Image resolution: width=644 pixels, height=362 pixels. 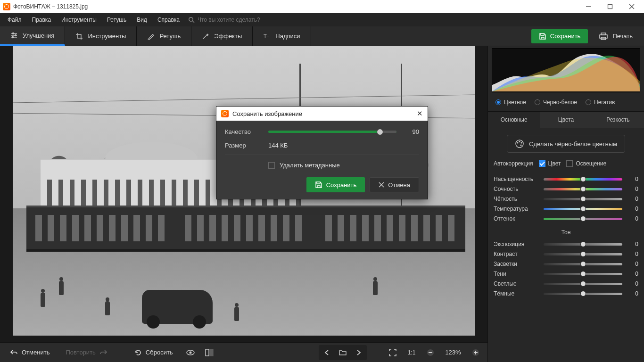 I want to click on save-button-label: Сохранить, so click(x=566, y=36).